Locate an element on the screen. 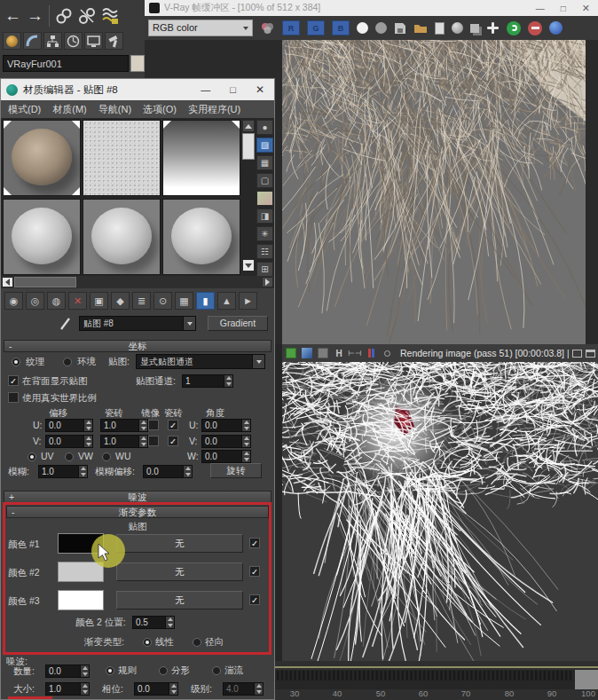 The height and width of the screenshot is (700, 598). vfb-clipboard-button is located at coordinates (440, 28).